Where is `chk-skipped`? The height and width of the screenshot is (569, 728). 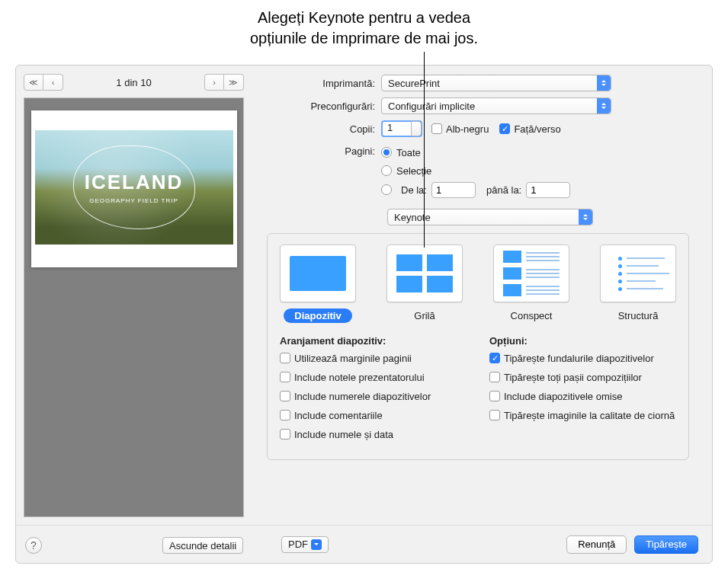
chk-skipped is located at coordinates (495, 396).